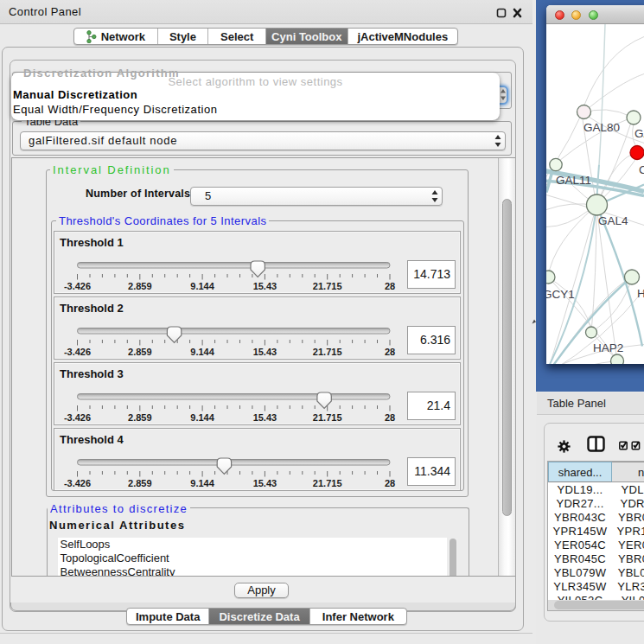 The image size is (644, 644). I want to click on svg-text: H, so click(641, 292).